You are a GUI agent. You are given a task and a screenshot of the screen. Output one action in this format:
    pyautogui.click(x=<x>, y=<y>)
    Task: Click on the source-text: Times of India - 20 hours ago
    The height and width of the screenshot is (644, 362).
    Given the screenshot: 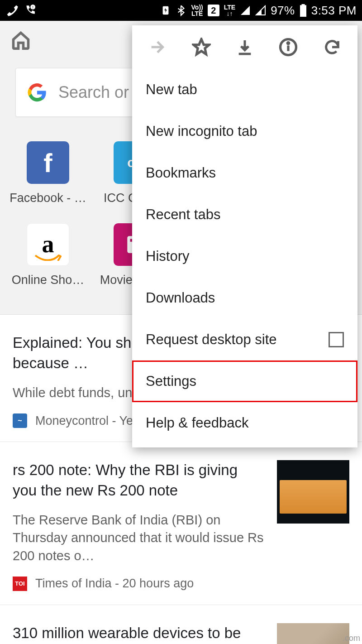 What is the action you would take?
    pyautogui.click(x=114, y=583)
    